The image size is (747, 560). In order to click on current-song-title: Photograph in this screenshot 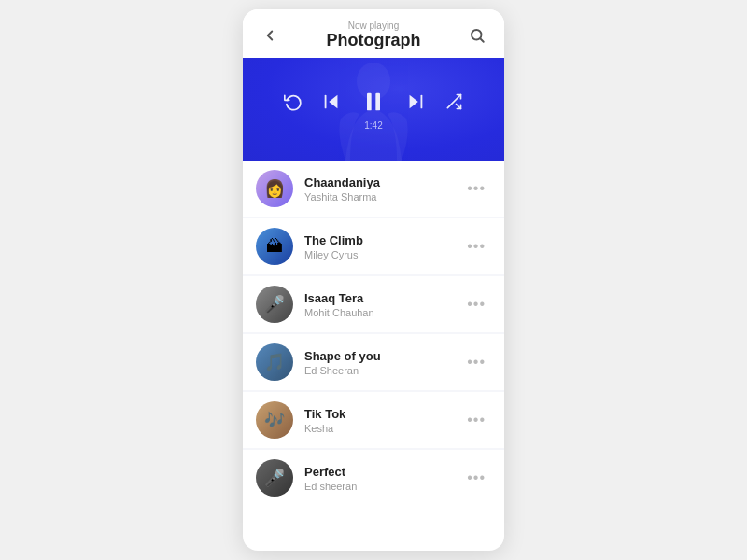, I will do `click(374, 40)`.